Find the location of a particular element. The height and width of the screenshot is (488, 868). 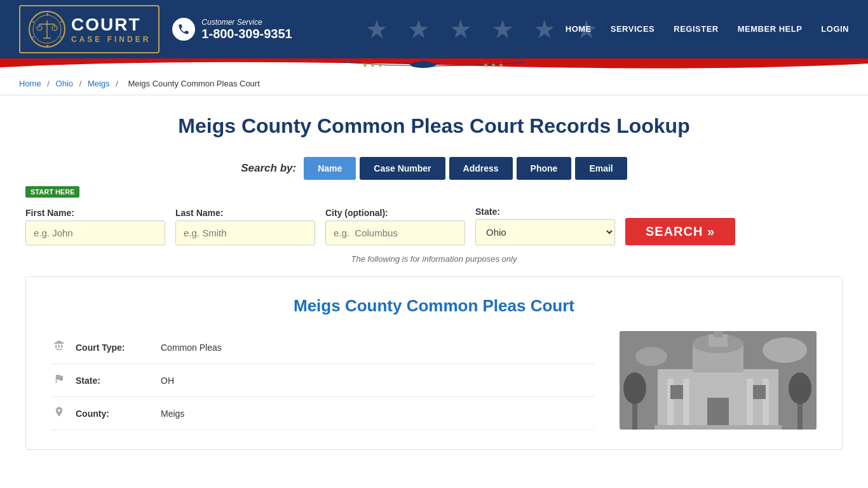

customer-service: Customer Service 1-800-309-9351 is located at coordinates (232, 29).